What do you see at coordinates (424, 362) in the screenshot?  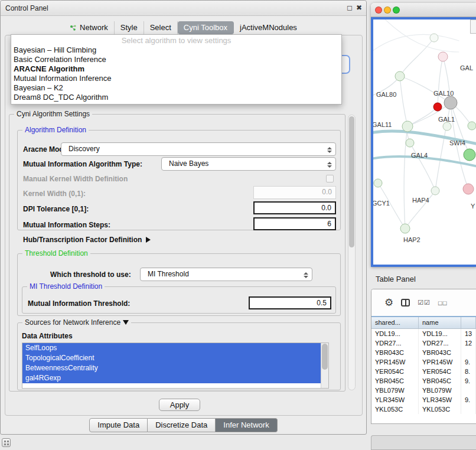 I see `table-row: YPR145WYPR145W9.` at bounding box center [424, 362].